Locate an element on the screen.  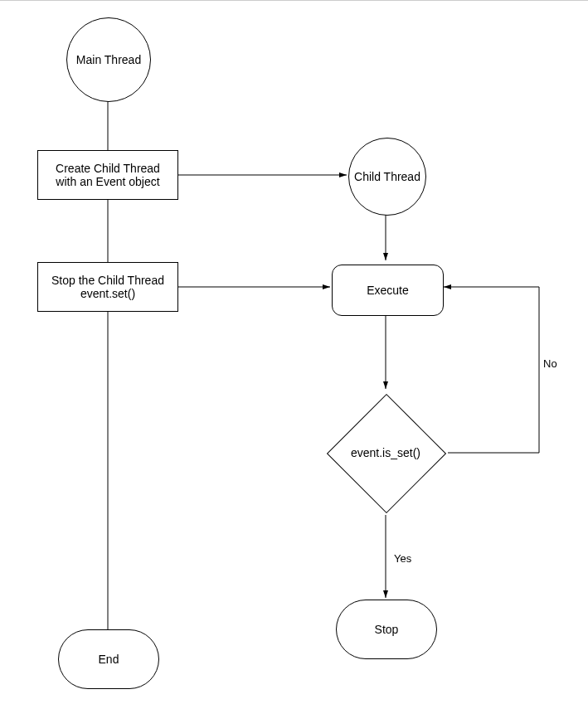
stop-label: Stop is located at coordinates (386, 629).